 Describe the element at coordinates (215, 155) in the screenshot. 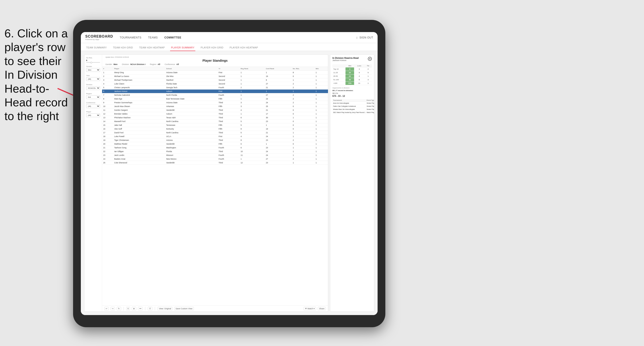

I see `table-row: 23 Jack Lundin Missouri Fourth 11 24 1 1` at that location.